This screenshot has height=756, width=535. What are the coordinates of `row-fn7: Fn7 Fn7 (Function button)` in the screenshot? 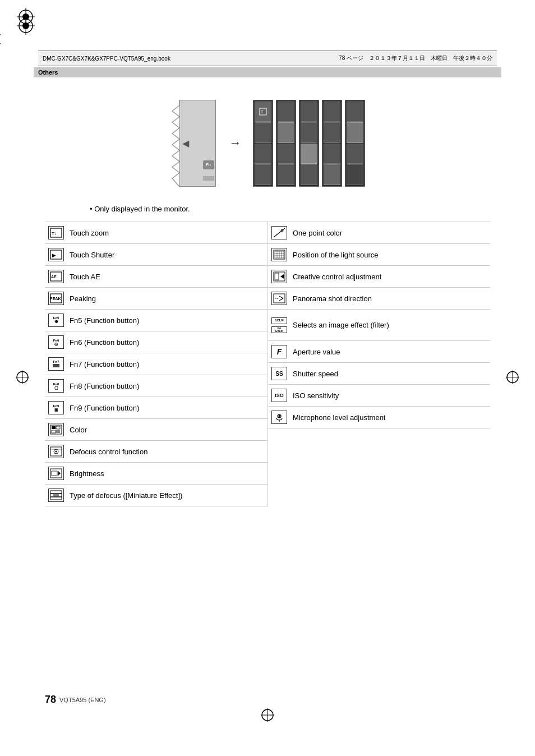 It's located at (156, 365).